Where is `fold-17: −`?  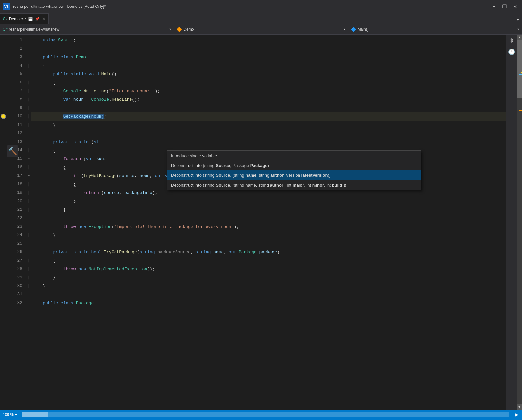
fold-17: − is located at coordinates (29, 176).